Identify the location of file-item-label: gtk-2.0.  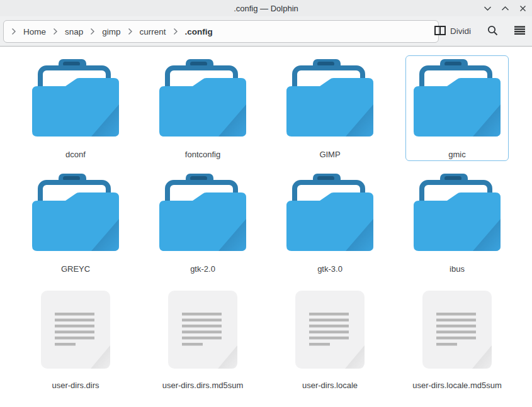
(203, 269).